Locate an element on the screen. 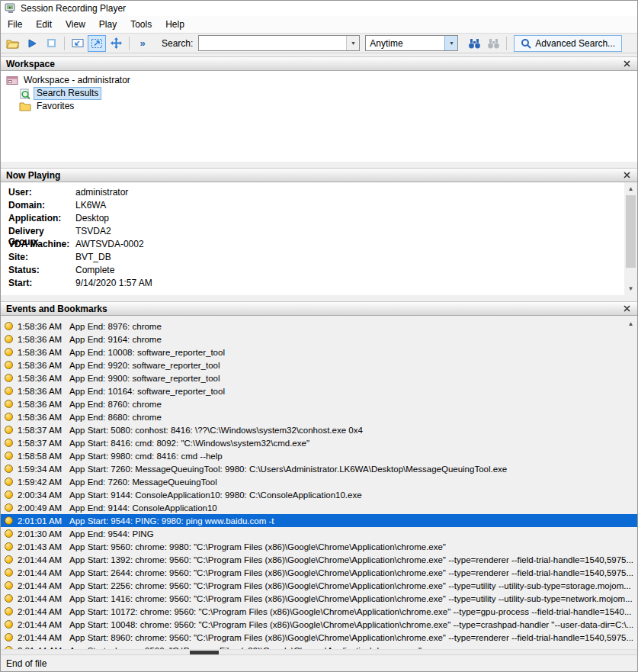 This screenshot has width=638, height=672. scroll-down-icon: ▼ is located at coordinates (631, 288).